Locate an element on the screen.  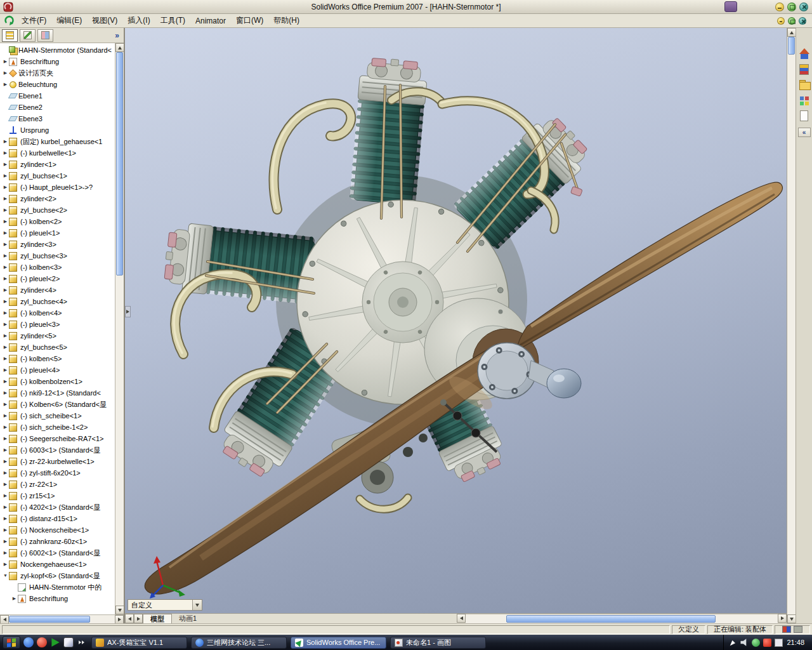
tree-item: ▶(-) sich_scheibe<1> is located at coordinates (57, 416).